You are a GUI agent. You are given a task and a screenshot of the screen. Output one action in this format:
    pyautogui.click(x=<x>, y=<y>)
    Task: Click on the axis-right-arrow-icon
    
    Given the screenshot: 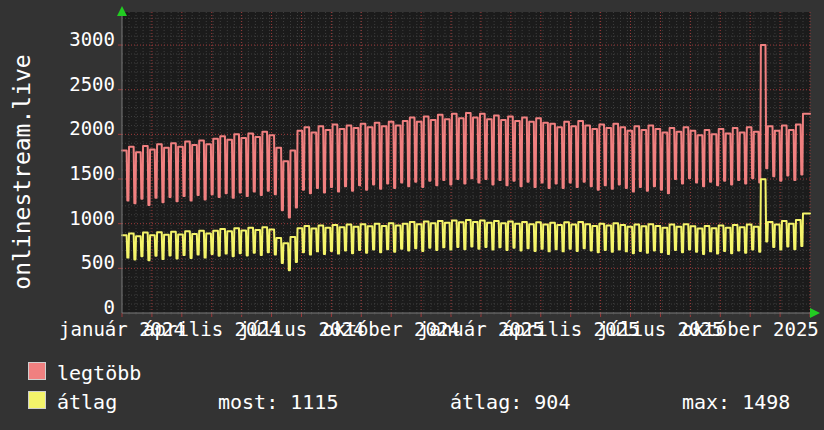 What is the action you would take?
    pyautogui.click(x=815, y=313)
    